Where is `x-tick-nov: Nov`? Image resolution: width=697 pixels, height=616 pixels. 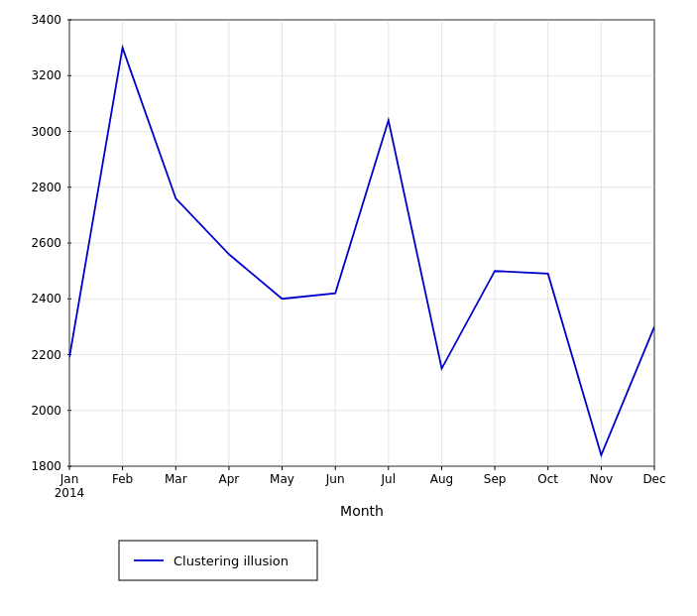 x-tick-nov: Nov is located at coordinates (601, 479).